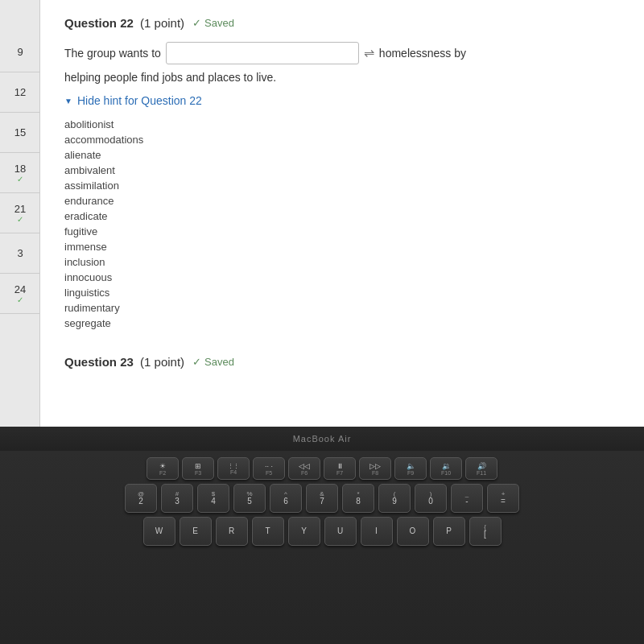 This screenshot has width=644, height=644. Describe the element at coordinates (20, 169) in the screenshot. I see `sidebar-item-label: 18` at that location.